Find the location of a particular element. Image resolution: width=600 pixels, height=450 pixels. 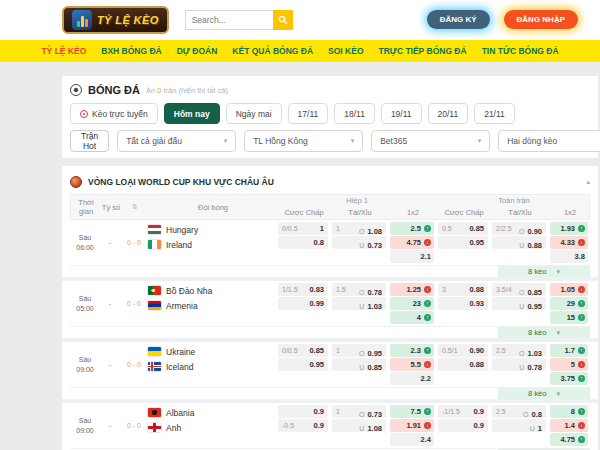

home-team: Hungary is located at coordinates (212, 230).